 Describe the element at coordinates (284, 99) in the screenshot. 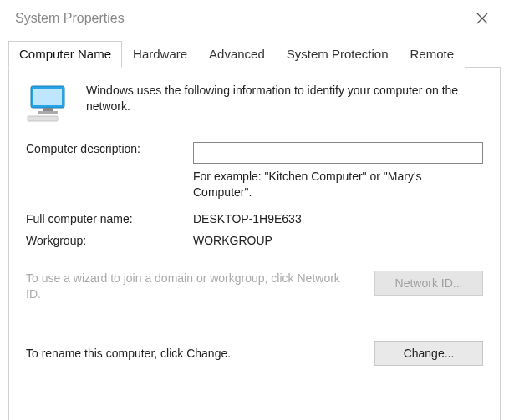

I see `intro-text: Windows uses the following information t…` at that location.